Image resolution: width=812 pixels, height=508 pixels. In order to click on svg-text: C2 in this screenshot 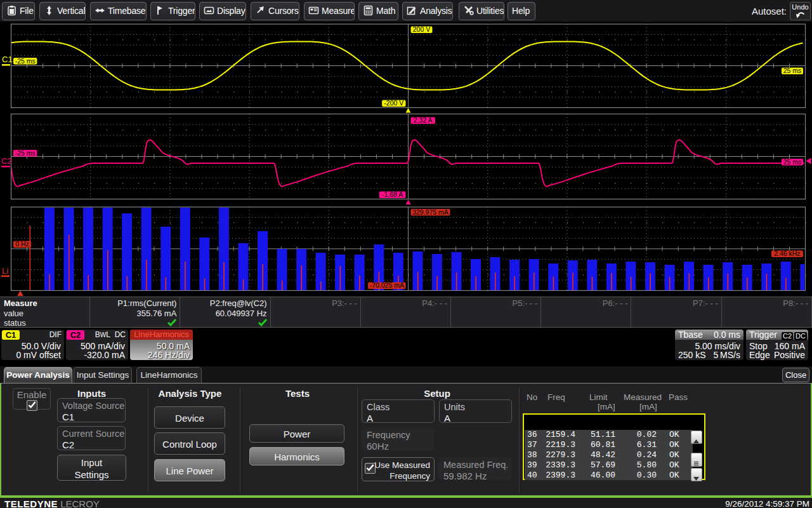, I will do `click(6, 161)`.